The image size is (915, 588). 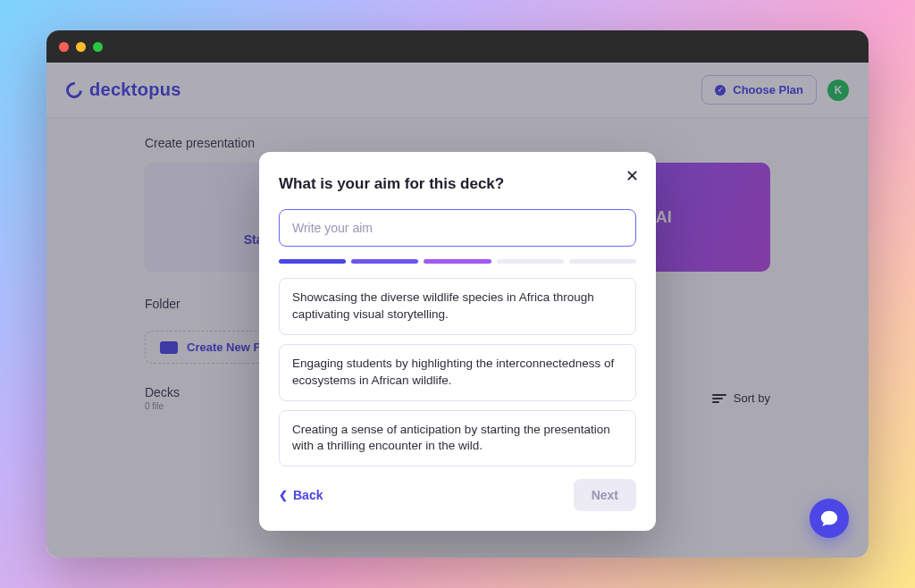 What do you see at coordinates (98, 46) in the screenshot?
I see `window-maximize-dot` at bounding box center [98, 46].